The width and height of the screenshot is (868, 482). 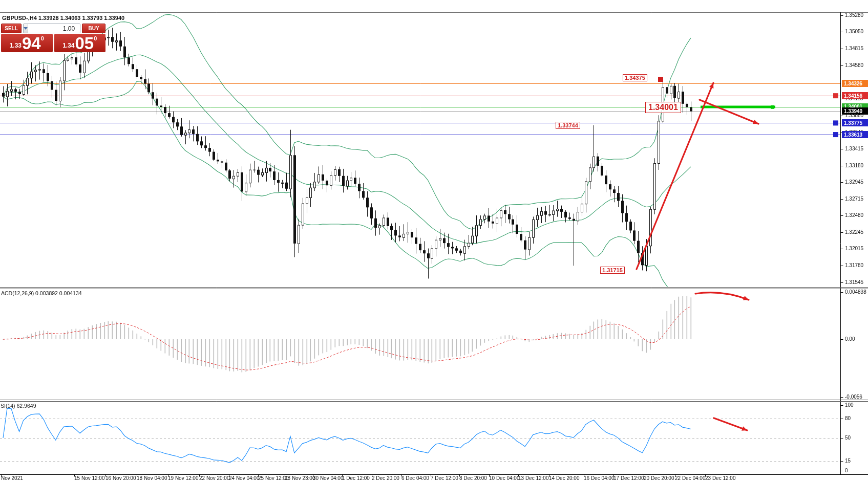 What do you see at coordinates (850, 339) in the screenshot?
I see `macd-axis-label: 0.00` at bounding box center [850, 339].